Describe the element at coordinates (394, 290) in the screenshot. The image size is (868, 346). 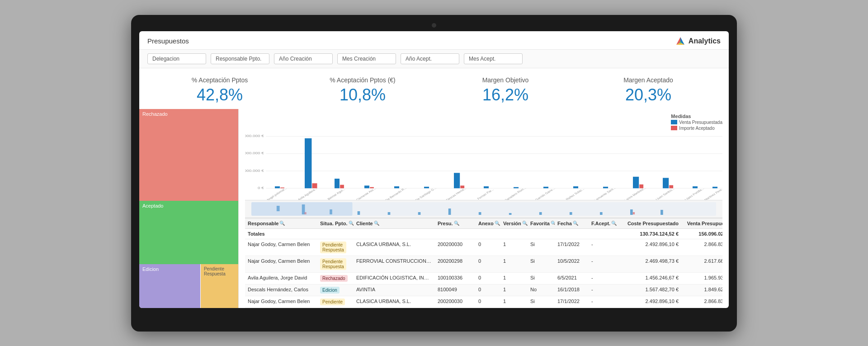
I see `cell-cliente: AVINTIA` at that location.